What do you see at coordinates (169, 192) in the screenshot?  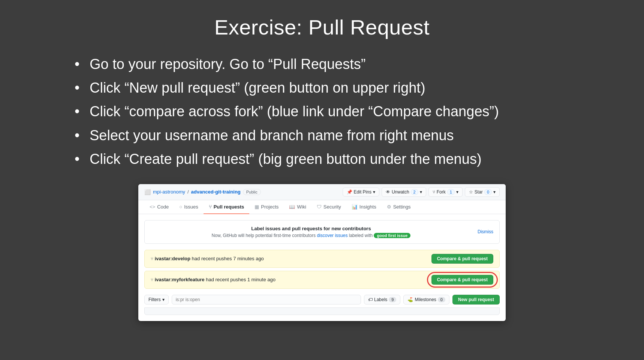 I see `repo-owner: mpi-astronomy` at bounding box center [169, 192].